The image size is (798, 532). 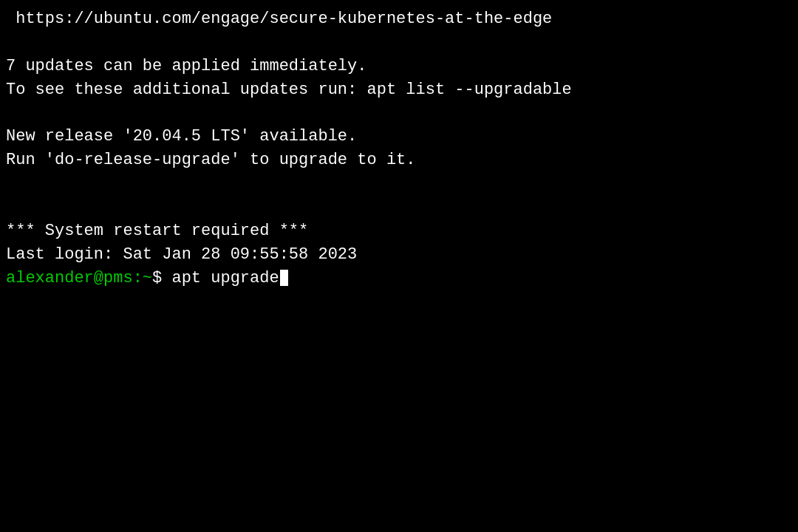 I want to click on command-prompt-line: alexander@pms:~$ apt upgrade, so click(x=399, y=279).